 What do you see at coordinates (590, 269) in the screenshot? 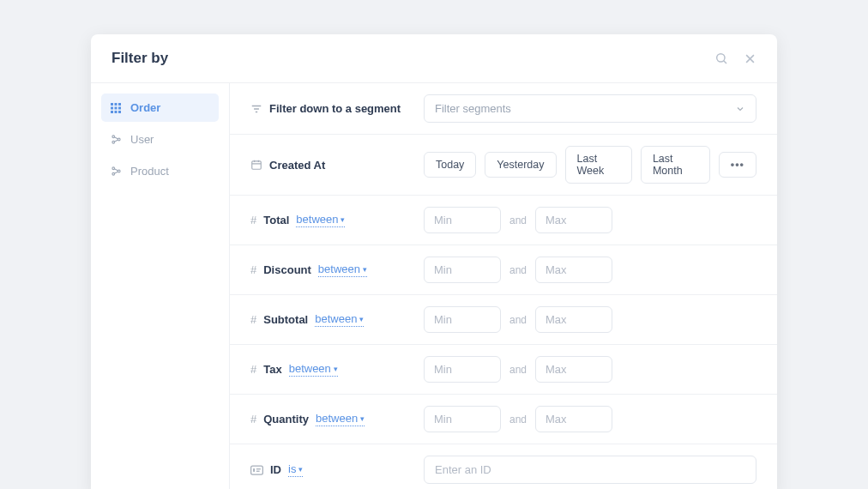
I see `discount-controls: and` at bounding box center [590, 269].